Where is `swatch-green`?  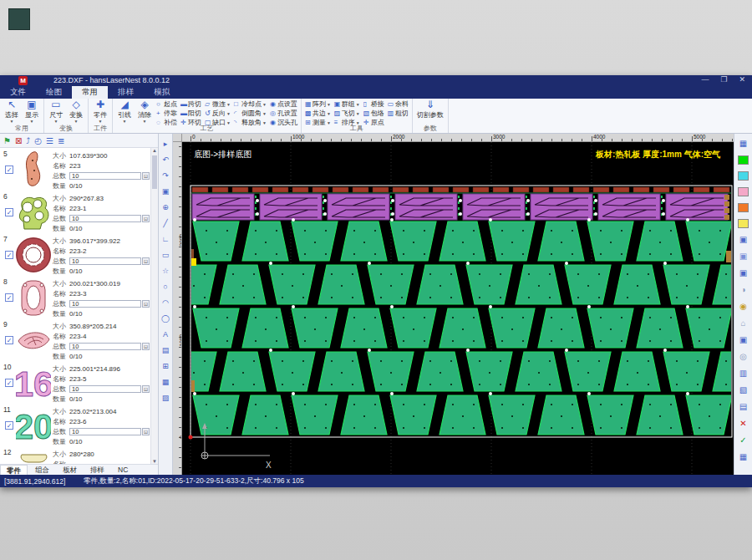
swatch-green is located at coordinates (744, 160).